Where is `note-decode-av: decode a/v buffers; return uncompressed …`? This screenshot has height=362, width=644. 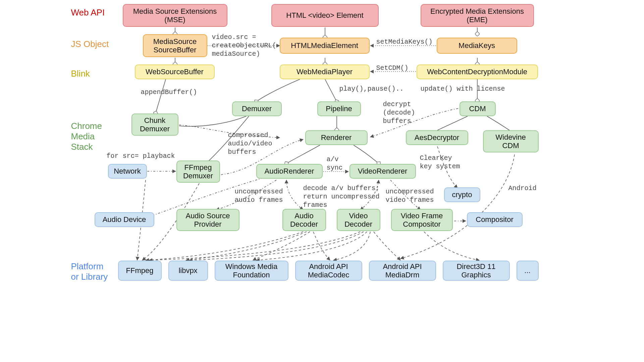 note-decode-av: decode a/v buffers; return uncompressed … is located at coordinates (341, 197).